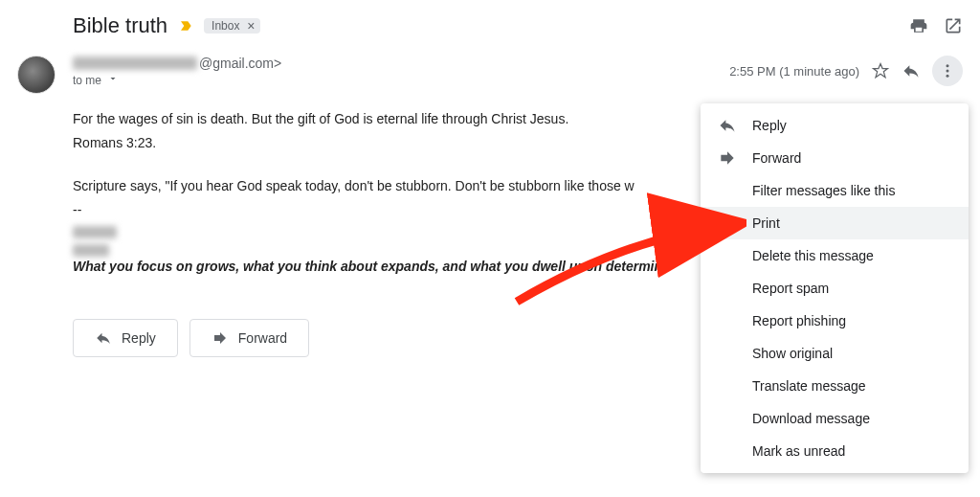 The width and height of the screenshot is (980, 497). What do you see at coordinates (919, 26) in the screenshot?
I see `print-all-icon` at bounding box center [919, 26].